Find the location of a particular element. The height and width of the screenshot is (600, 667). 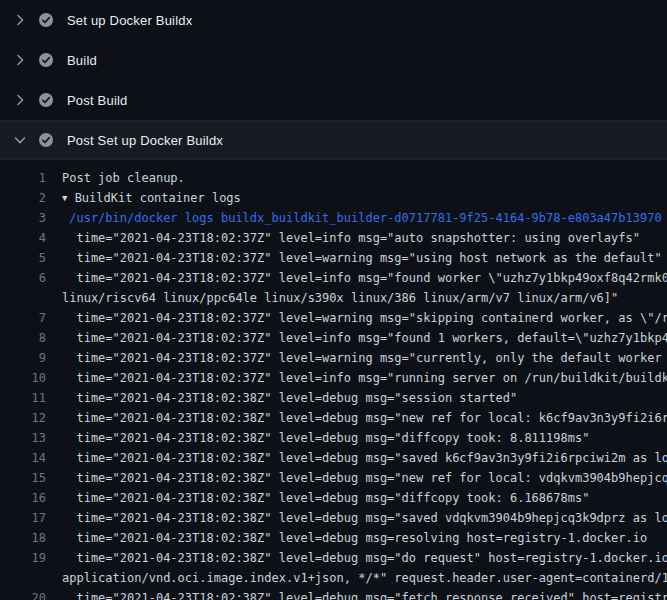

line-number: 3 is located at coordinates (23, 218).